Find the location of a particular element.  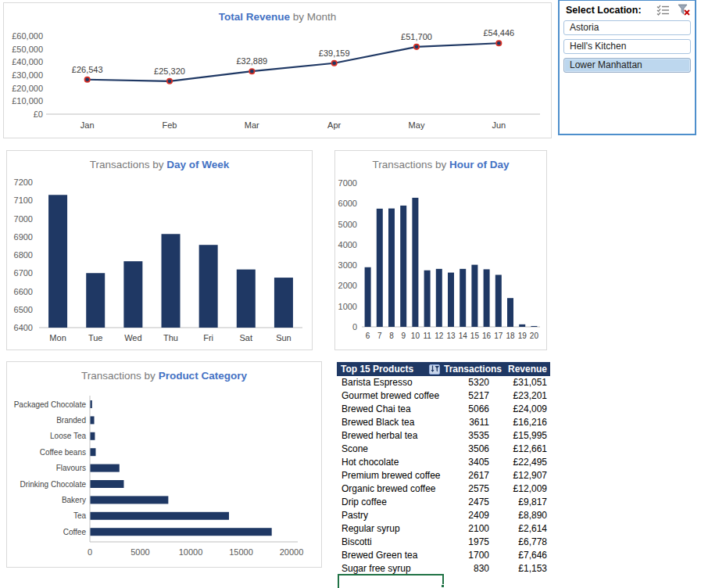

clear-filter-icon is located at coordinates (684, 9).